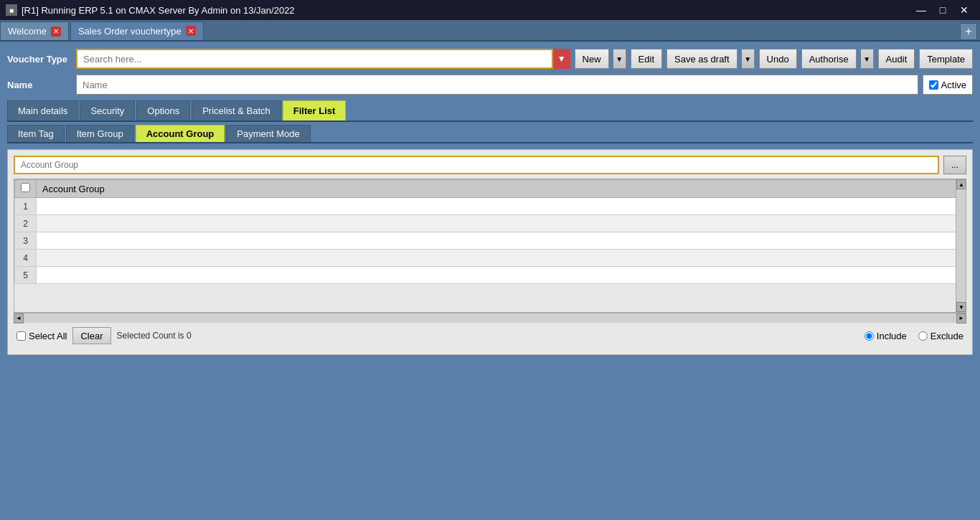 Image resolution: width=980 pixels, height=520 pixels. Describe the element at coordinates (26, 188) in the screenshot. I see `table-select-all-header-checkbox` at that location.